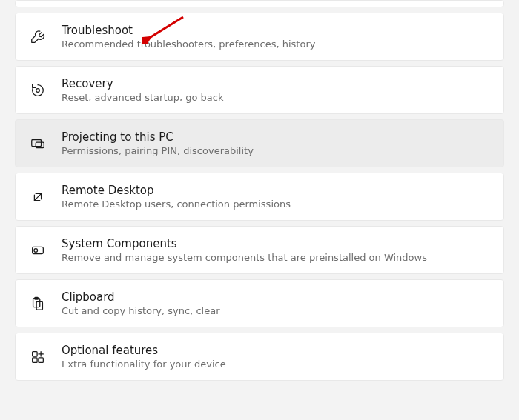 Image resolution: width=519 pixels, height=420 pixels. I want to click on apps-add-icon, so click(38, 357).